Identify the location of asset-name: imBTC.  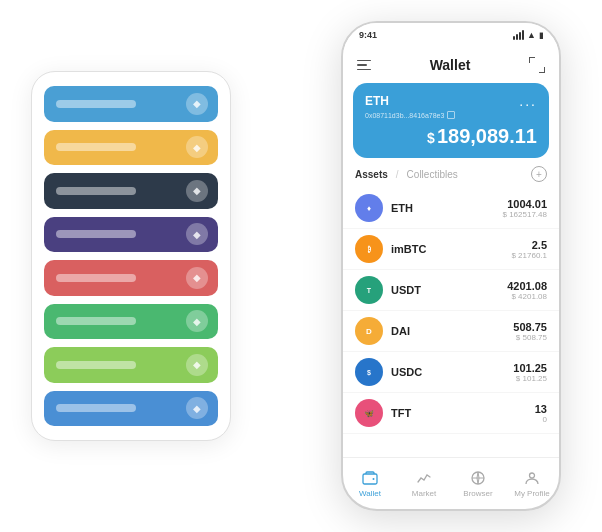
(451, 249).